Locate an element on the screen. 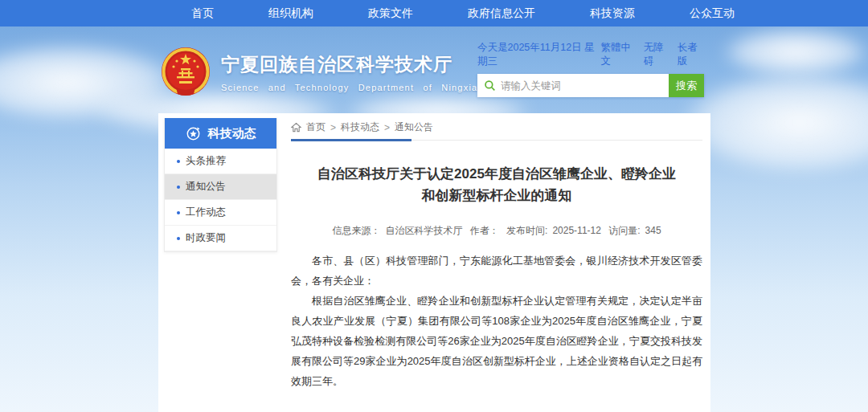 Image resolution: width=868 pixels, height=412 pixels. current-date: 今天是2025年11月12日 星期三 is located at coordinates (538, 55).